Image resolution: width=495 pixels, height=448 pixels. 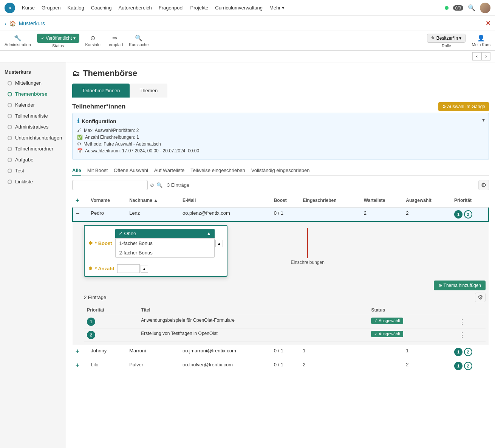 I want to click on prioritaet-pedro: 1 2, so click(x=470, y=214).